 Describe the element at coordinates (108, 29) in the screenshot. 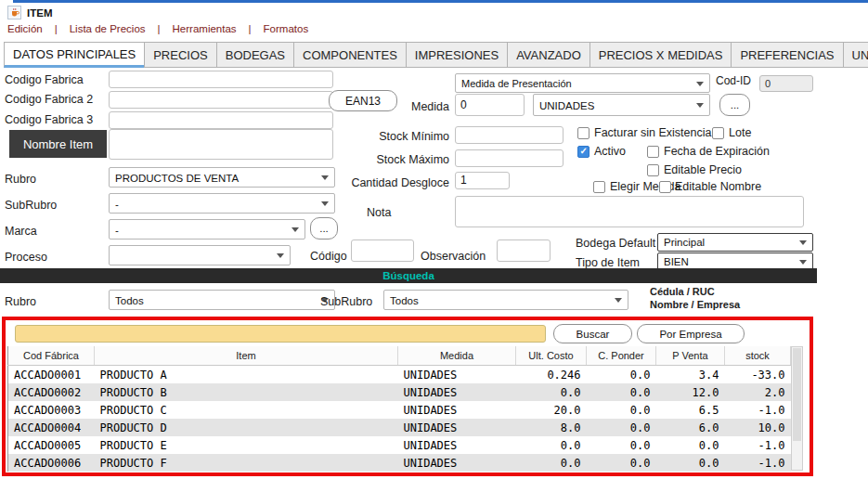

I see `menu-lista-de-precios: Lista de Precios` at that location.